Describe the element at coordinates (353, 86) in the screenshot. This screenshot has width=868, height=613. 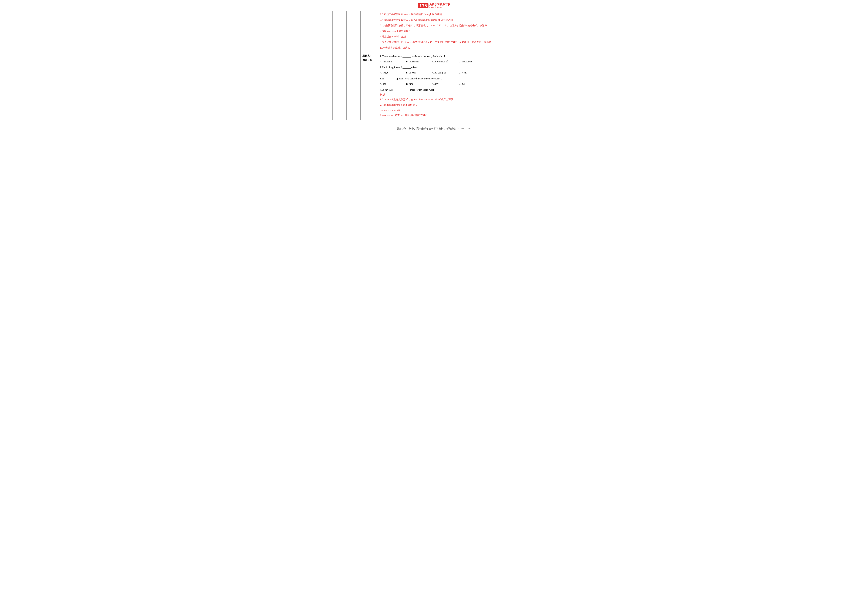
I see `col-empty2b` at that location.